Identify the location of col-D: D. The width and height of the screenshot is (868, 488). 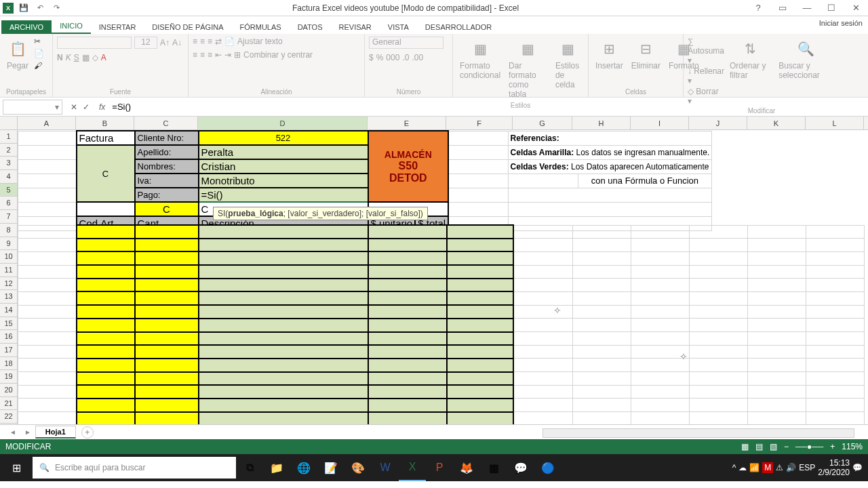
(283, 123).